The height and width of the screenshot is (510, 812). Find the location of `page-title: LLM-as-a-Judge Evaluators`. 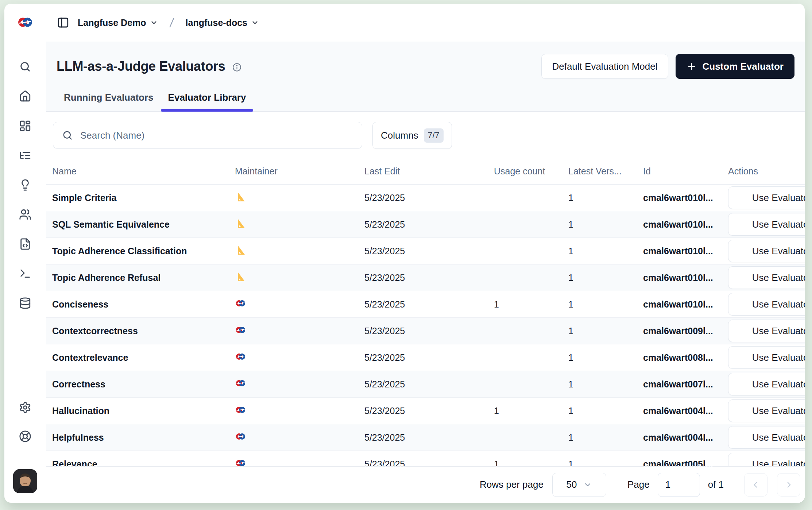

page-title: LLM-as-a-Judge Evaluators is located at coordinates (141, 66).